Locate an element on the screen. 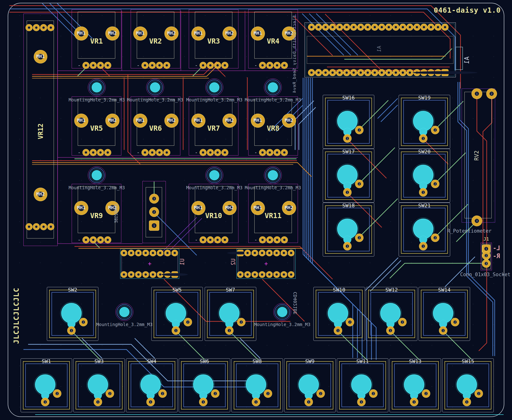 The height and width of the screenshot is (420, 512). pin-connector-3: 3 2 1 is located at coordinates (154, 212).